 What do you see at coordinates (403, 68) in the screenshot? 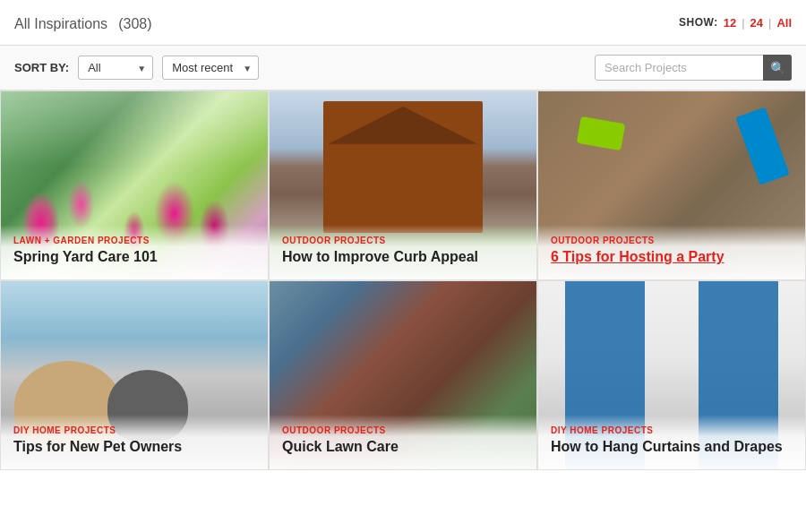
I see `toolbar: SORT BY: All Newest Oldest ▼ Most recent…` at bounding box center [403, 68].